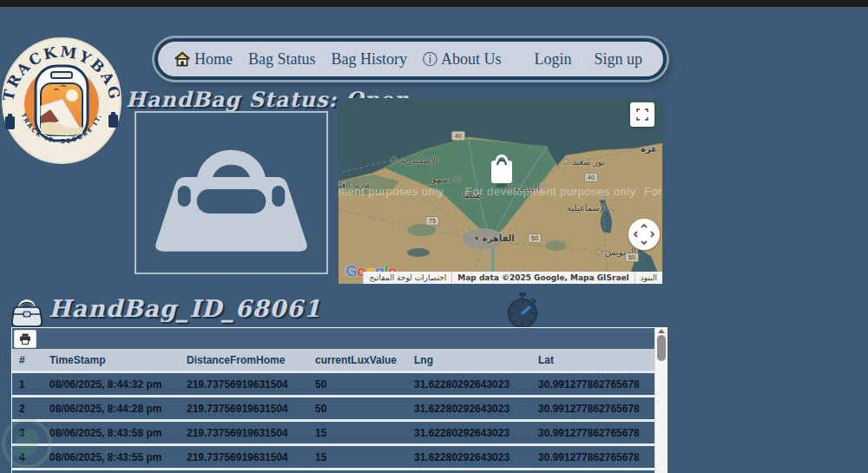 This screenshot has height=473, width=868. What do you see at coordinates (469, 360) in the screenshot?
I see `col-header-lng: Lng` at bounding box center [469, 360].